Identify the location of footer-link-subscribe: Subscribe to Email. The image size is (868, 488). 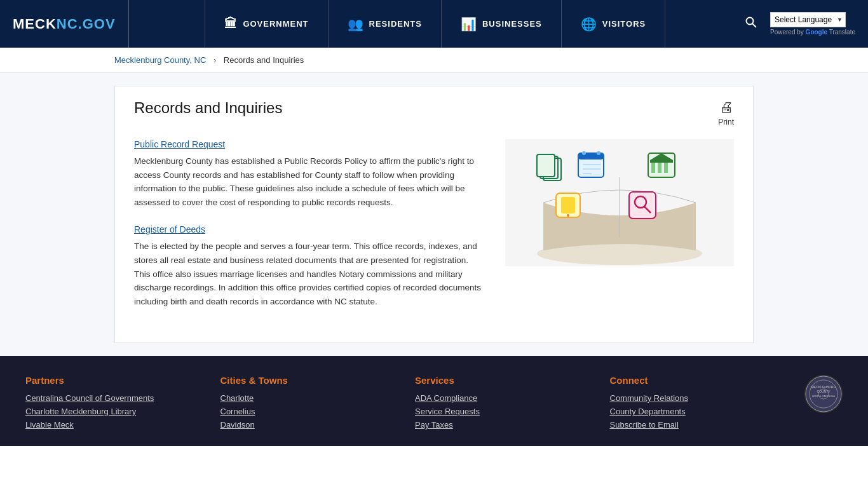
(695, 424).